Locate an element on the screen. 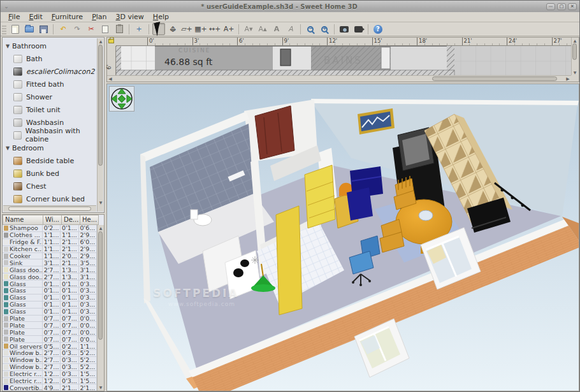  redo-button: ↷ is located at coordinates (77, 29).